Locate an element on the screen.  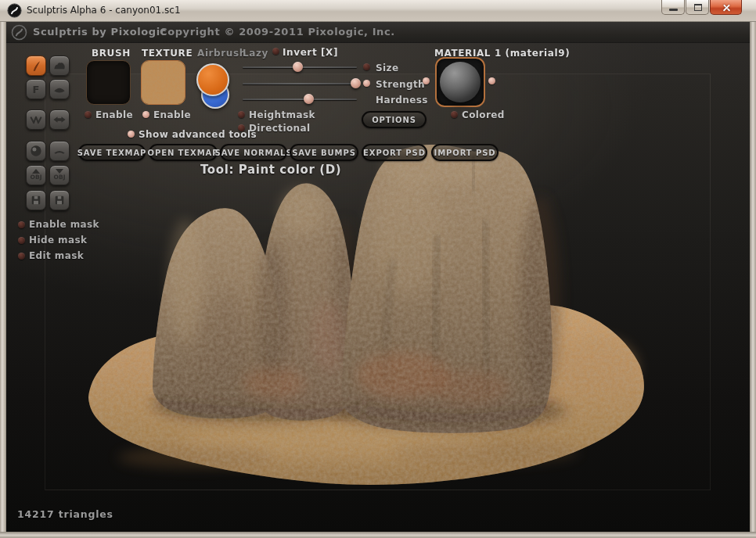
airbrush-label: Airbrush is located at coordinates (222, 53).